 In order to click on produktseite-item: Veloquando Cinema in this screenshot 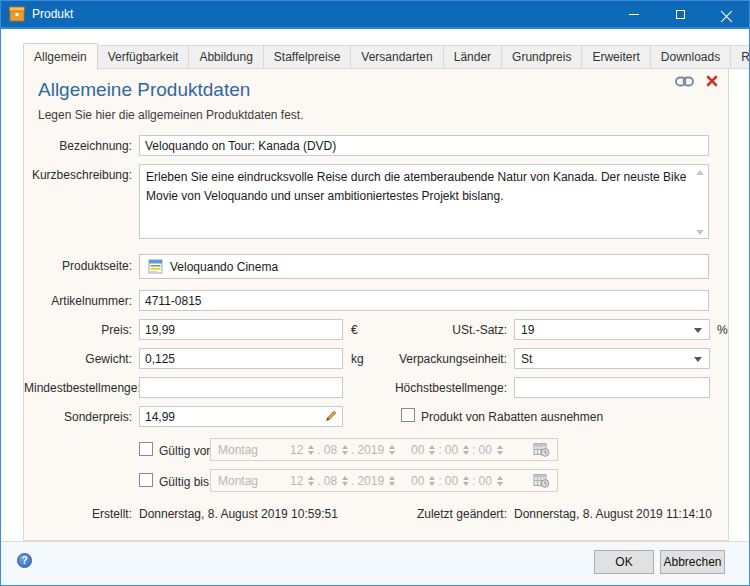, I will do `click(424, 266)`.